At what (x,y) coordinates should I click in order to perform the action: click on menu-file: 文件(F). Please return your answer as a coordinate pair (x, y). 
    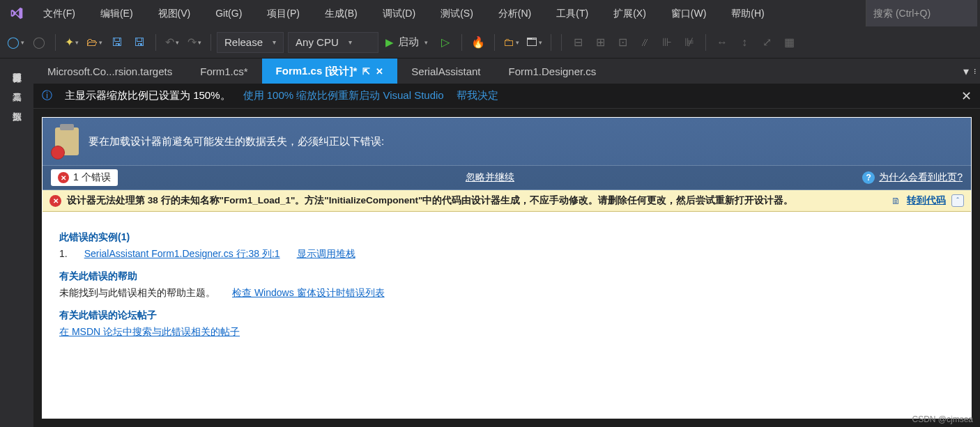
    Looking at the image, I should click on (59, 13).